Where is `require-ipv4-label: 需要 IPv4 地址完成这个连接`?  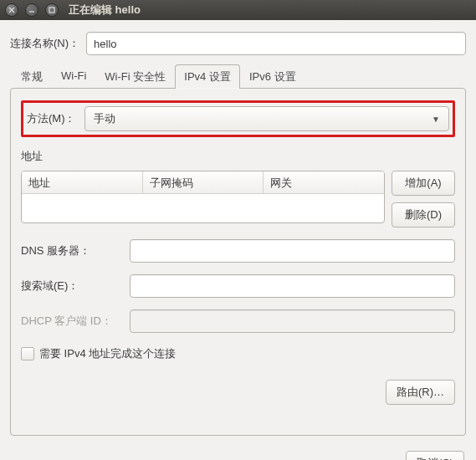 require-ipv4-label: 需要 IPv4 地址完成这个连接 is located at coordinates (107, 354).